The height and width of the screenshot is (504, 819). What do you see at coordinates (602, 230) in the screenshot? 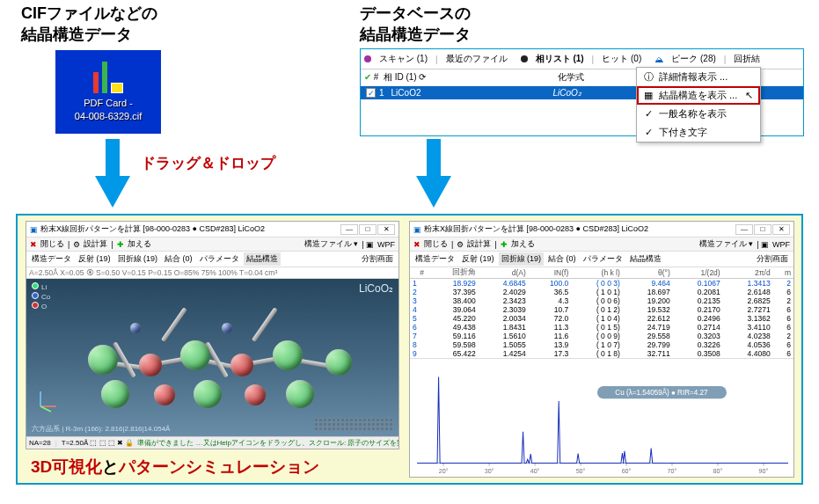
I see `titlebar-pattern: ▣ 粉末X線回折パターンを計算 [98-000-0283 ● CSD#283] …` at bounding box center [602, 230].